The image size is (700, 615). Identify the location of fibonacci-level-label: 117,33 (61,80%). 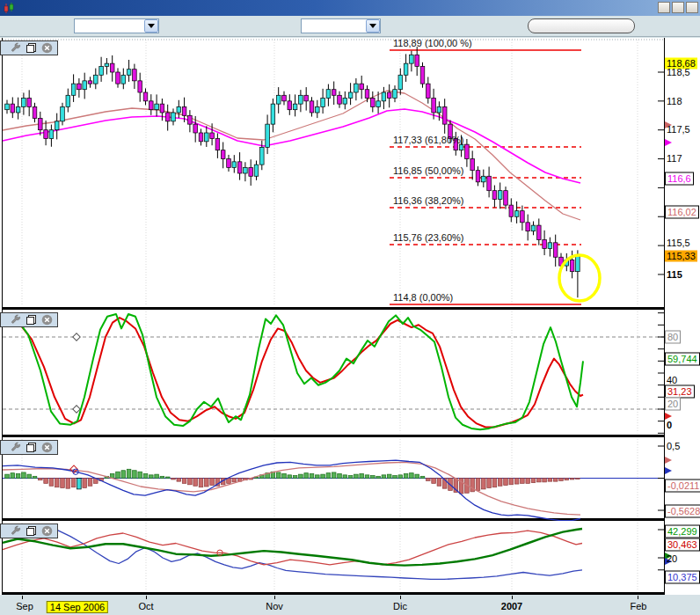
(429, 140).